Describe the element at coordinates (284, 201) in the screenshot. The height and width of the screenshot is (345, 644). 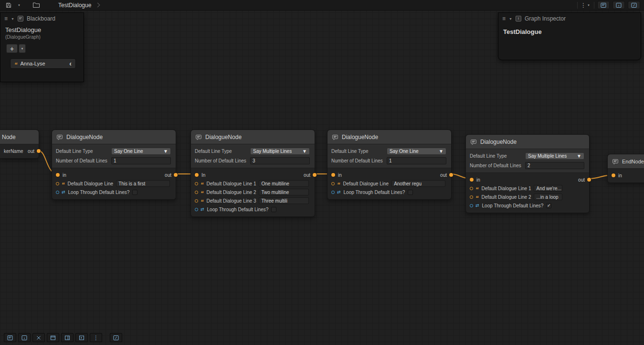
I see `dialogue-line-field: Three multili` at that location.